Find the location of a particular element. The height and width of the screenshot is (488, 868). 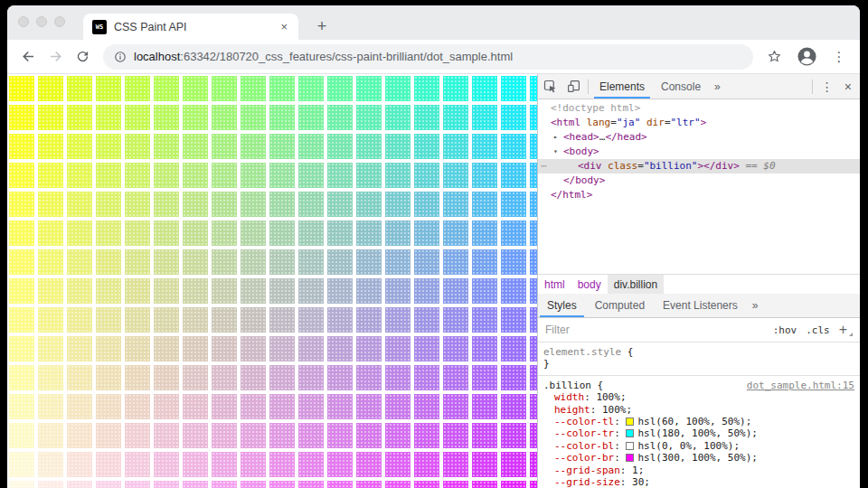

back-button is located at coordinates (28, 57).